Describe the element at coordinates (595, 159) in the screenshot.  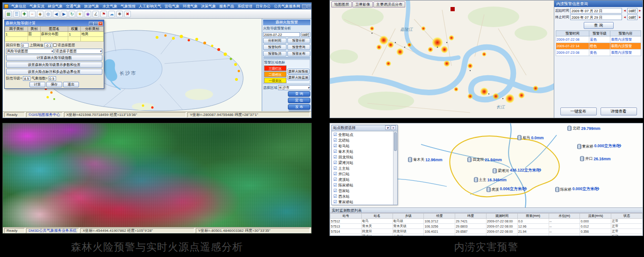
I see `station-marker: 井口 26.16mm` at that location.